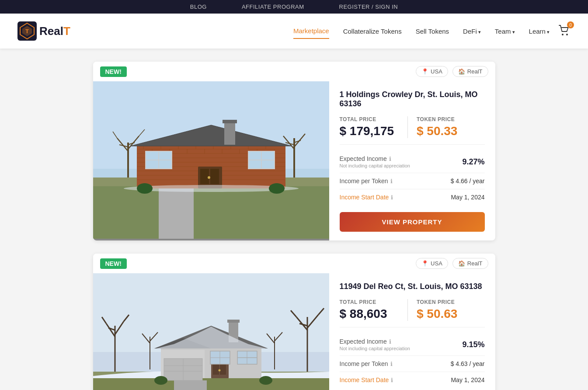  What do you see at coordinates (366, 364) in the screenshot?
I see `income-per-token-label-2: Income per Token ℹ` at bounding box center [366, 364].